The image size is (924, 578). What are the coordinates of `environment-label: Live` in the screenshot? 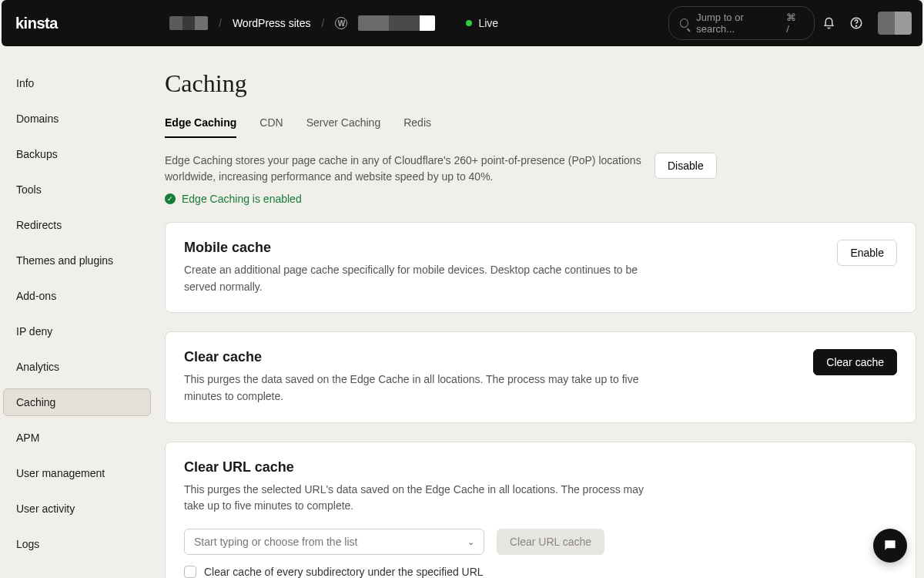 It's located at (488, 23).